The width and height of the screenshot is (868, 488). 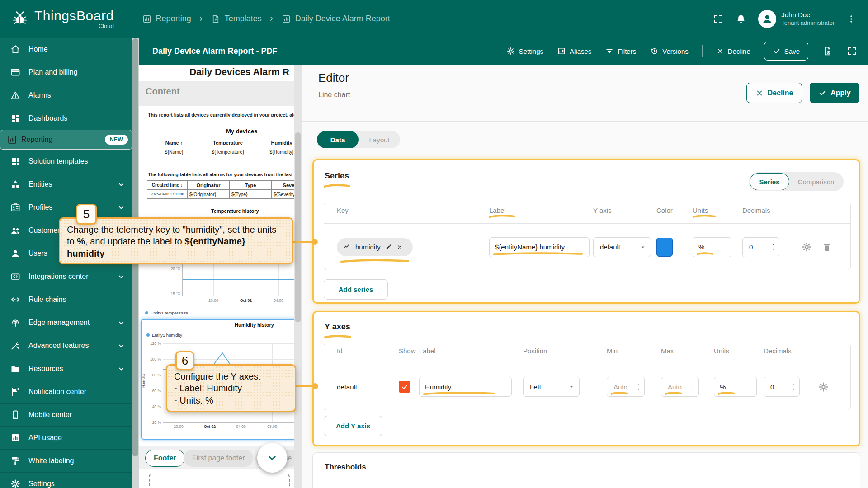 I want to click on edit-pencil-icon, so click(x=389, y=247).